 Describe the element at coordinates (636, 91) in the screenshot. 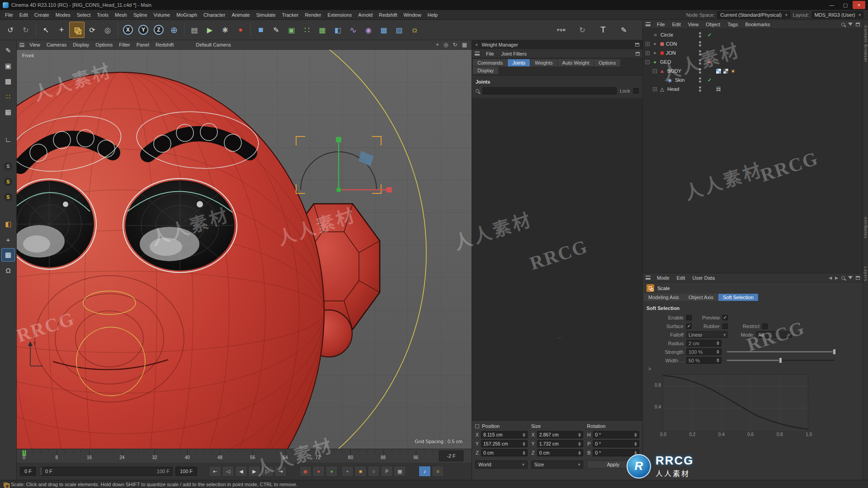

I see `lock-checkbox` at that location.